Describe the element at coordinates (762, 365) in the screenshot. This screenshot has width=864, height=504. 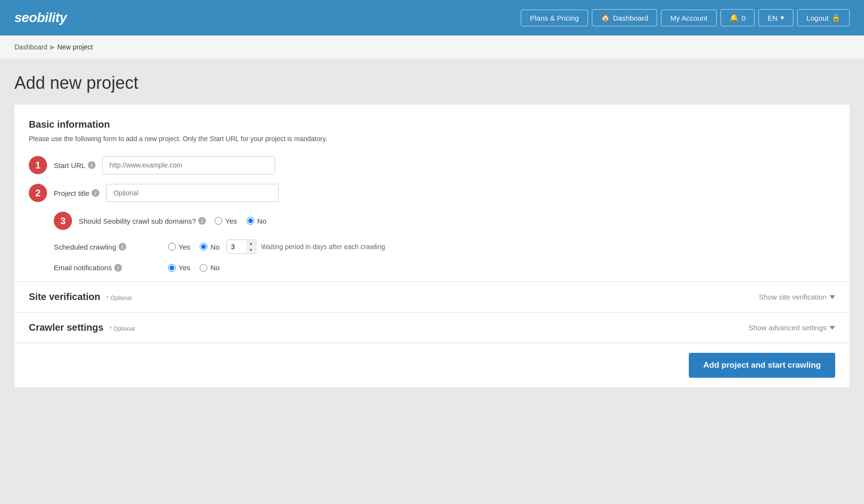
I see `submit-button: Add project and start crawling` at that location.